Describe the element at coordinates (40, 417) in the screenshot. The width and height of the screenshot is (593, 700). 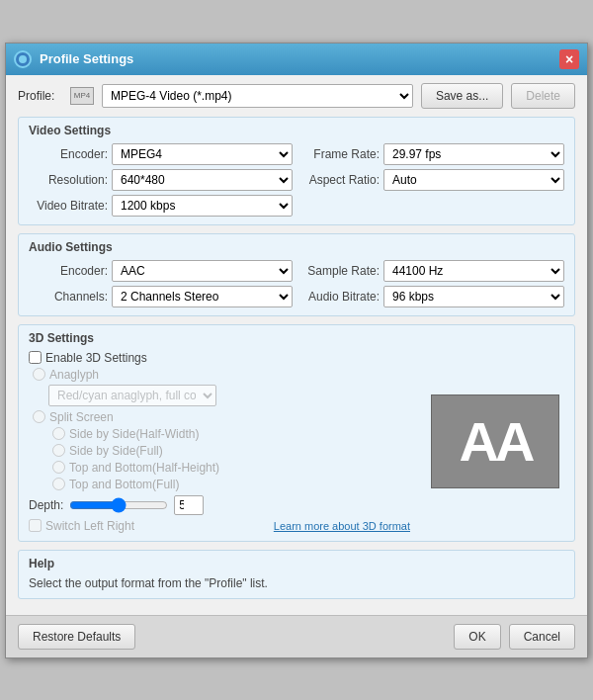
I see `split-screen-radio` at that location.